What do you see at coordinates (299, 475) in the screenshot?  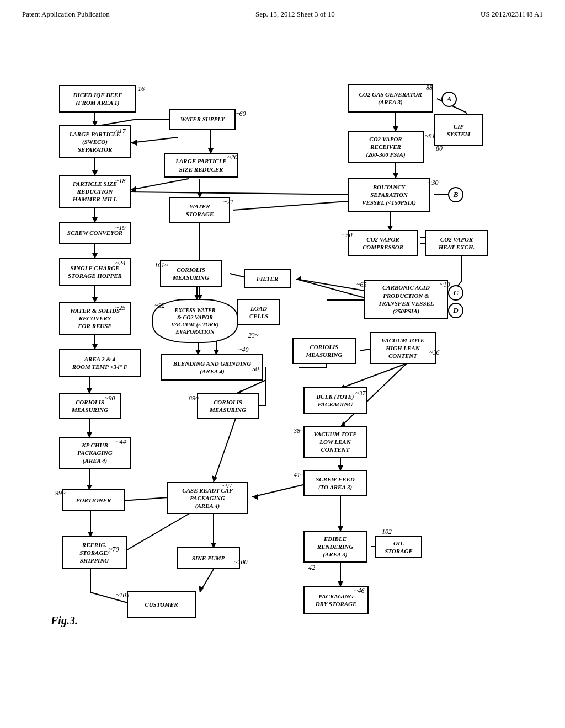 I see `ref-41: 41~` at bounding box center [299, 475].